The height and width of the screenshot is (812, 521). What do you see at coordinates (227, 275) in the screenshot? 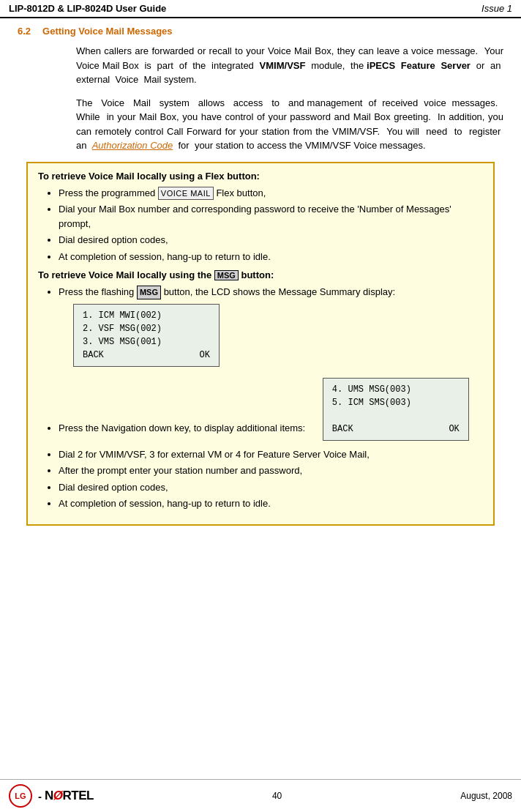
I see `msg-button-label: MSG` at bounding box center [227, 275].